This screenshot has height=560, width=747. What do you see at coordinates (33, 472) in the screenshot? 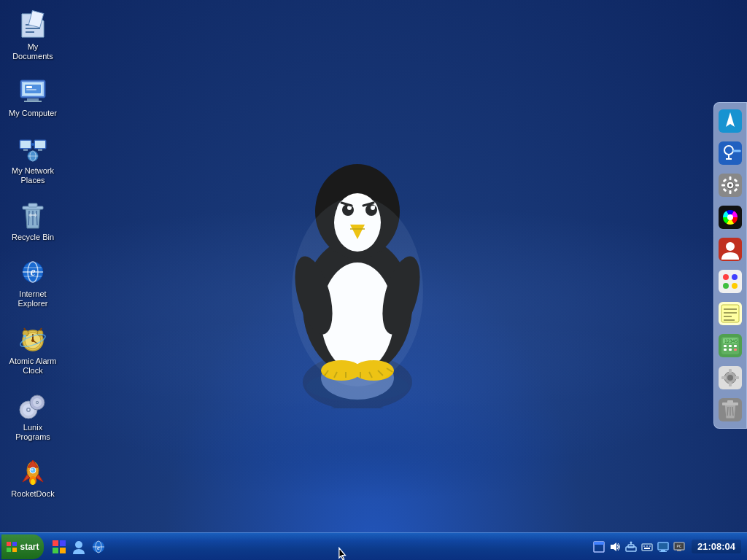
I see `rocketdock-icon` at bounding box center [33, 472].